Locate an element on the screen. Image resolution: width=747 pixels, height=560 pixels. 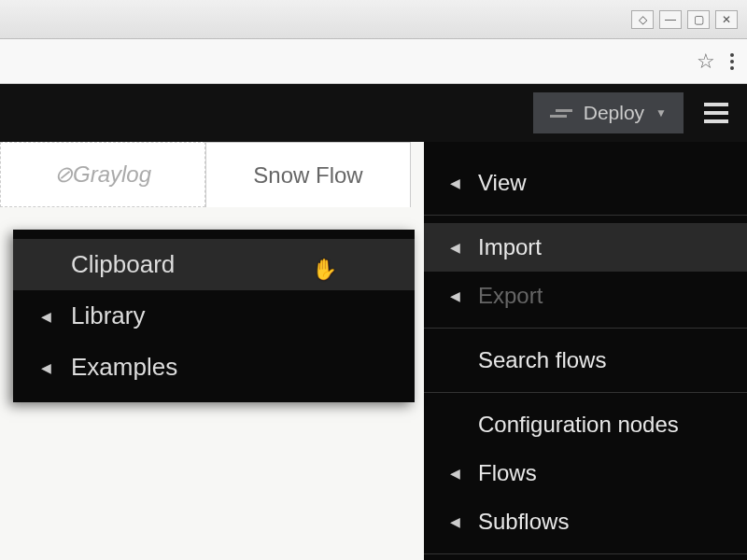
submenu-clipboard: ◀ Clipboard is located at coordinates (214, 265).